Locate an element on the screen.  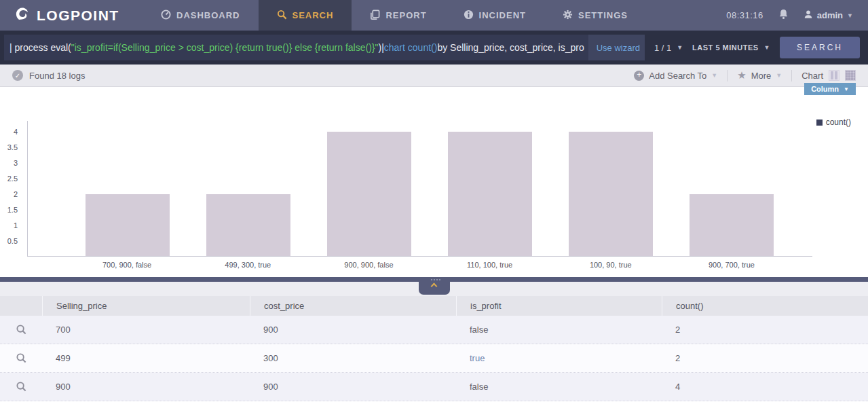
bar-900-900-false is located at coordinates (369, 194).